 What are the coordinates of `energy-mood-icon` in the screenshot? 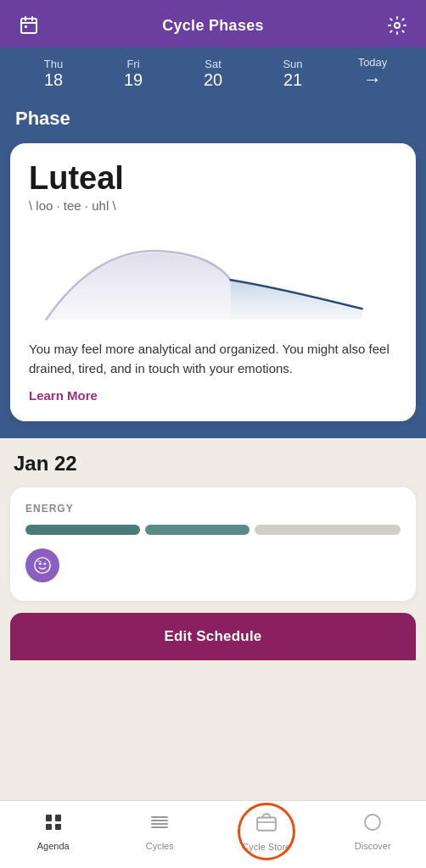 It's located at (42, 565).